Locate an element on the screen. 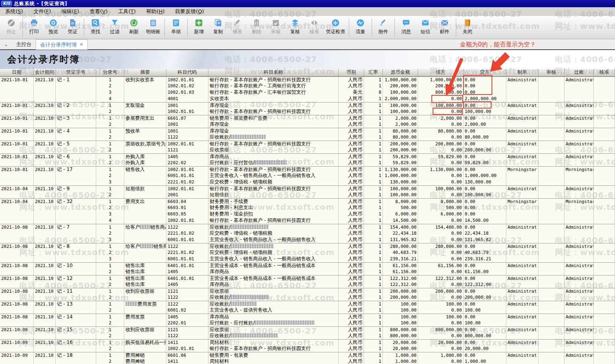 Image resolution: width=615 pixels, height=364 pixels. table-row: 32221.01.02应交税费 - 增值税 - 销项税额人民币1130,000.… is located at coordinates (308, 182).